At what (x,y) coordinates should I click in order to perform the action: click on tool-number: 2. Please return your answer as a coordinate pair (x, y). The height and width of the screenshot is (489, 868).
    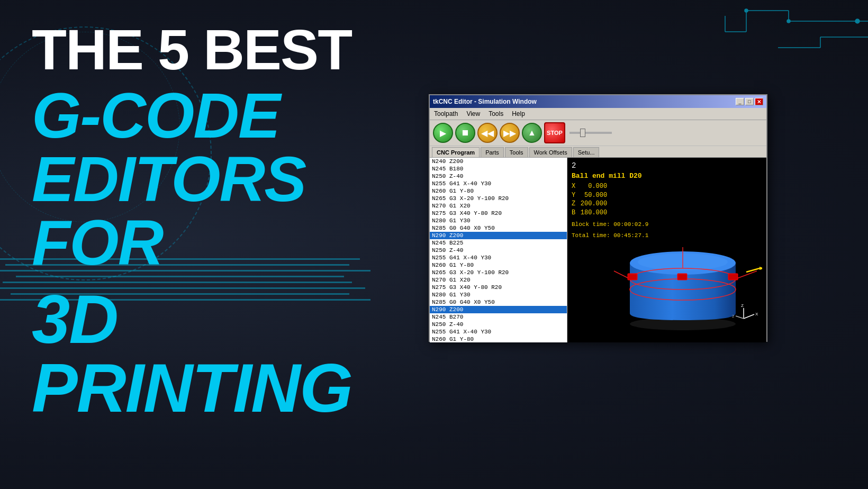
    Looking at the image, I should click on (610, 166).